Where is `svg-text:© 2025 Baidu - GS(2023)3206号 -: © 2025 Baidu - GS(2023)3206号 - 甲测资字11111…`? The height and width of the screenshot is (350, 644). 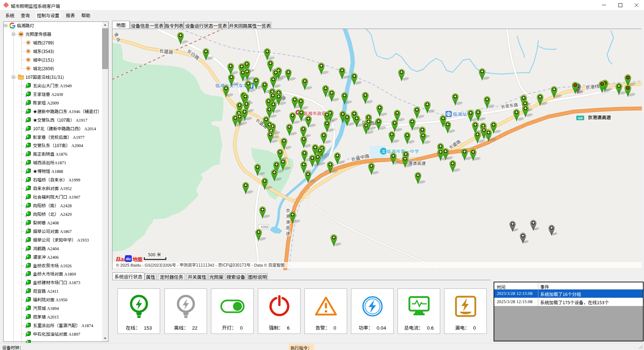
svg-text:© 2025 Baidu - GS(2023)3206号 -: © 2025 Baidu - GS(2023)3206号 - 甲测资字11111… is located at coordinates (201, 265).